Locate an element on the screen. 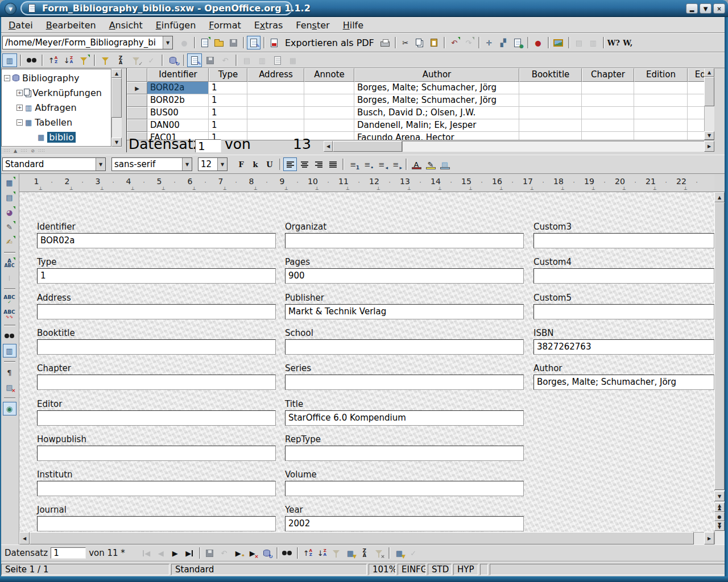 This screenshot has height=582, width=728. grid-cell: BOR02a is located at coordinates (178, 88).